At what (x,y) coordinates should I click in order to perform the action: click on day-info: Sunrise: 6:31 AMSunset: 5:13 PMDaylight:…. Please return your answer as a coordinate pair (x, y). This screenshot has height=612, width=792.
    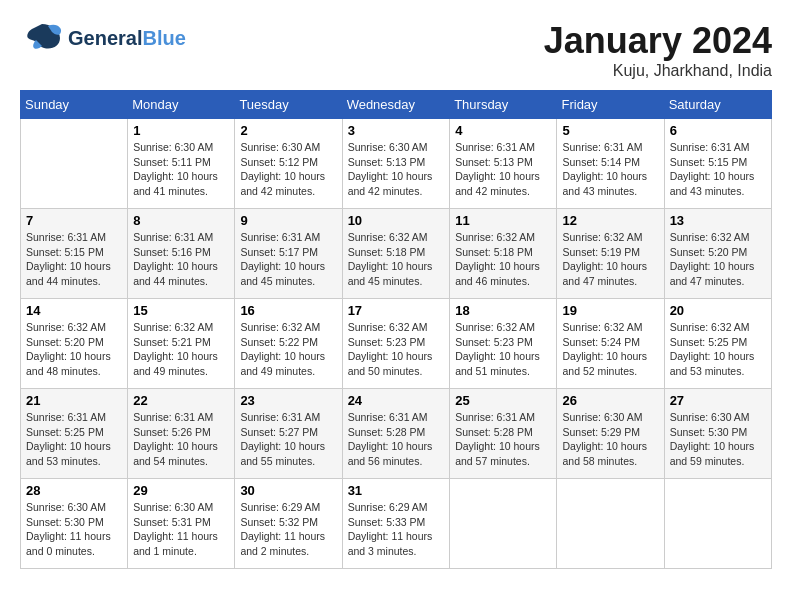
    Looking at the image, I should click on (503, 170).